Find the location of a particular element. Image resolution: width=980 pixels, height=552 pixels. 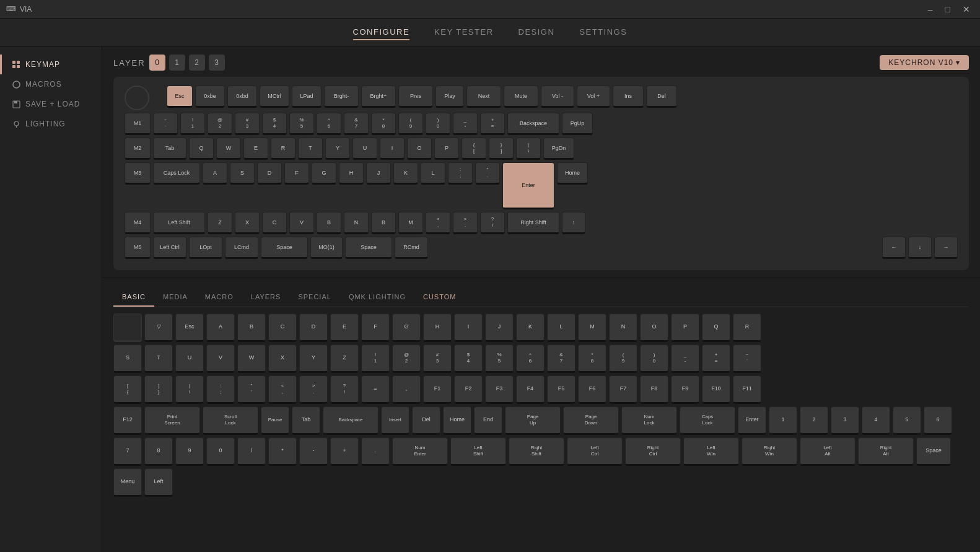

keycap-left-shift: LeftShift is located at coordinates (478, 452).